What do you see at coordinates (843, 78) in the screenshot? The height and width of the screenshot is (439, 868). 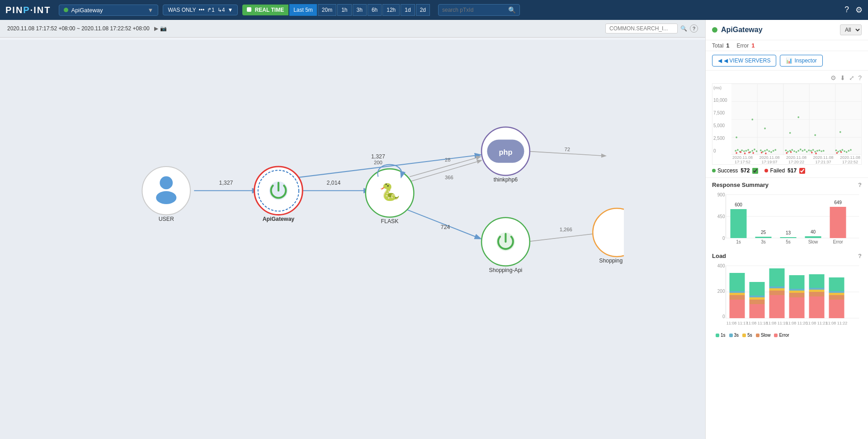 I see `download-icon: ⬇` at bounding box center [843, 78].